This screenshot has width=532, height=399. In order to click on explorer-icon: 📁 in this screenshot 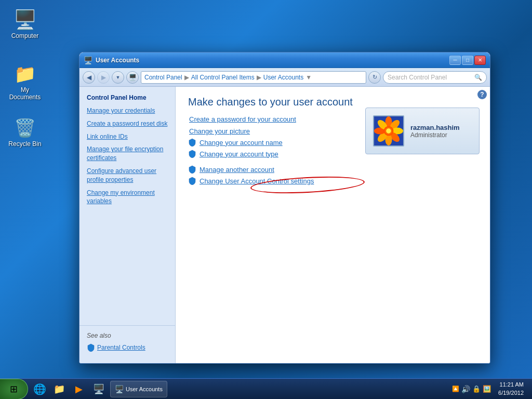, I will do `click(59, 389)`.